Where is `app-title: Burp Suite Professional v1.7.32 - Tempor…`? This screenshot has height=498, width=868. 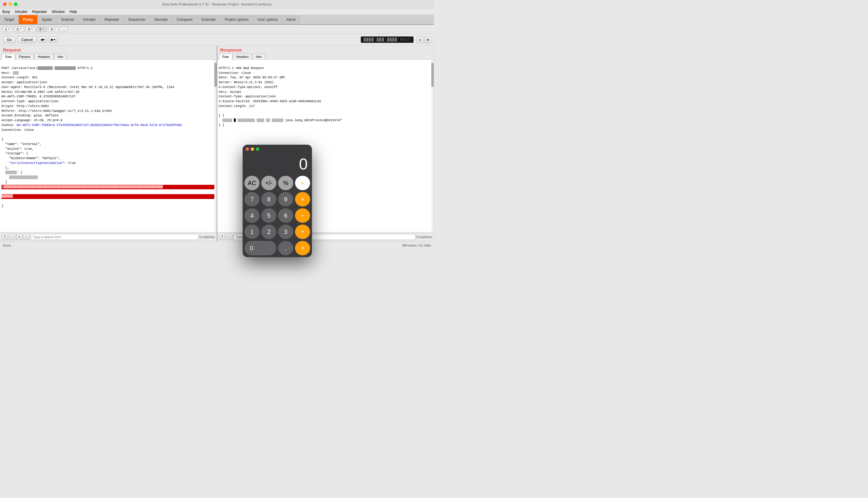 app-title: Burp Suite Professional v1.7.32 - Tempor… is located at coordinates (217, 4).